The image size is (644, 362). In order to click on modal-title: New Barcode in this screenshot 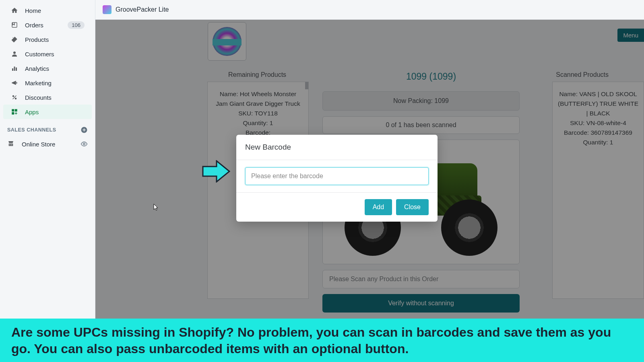, I will do `click(337, 147)`.